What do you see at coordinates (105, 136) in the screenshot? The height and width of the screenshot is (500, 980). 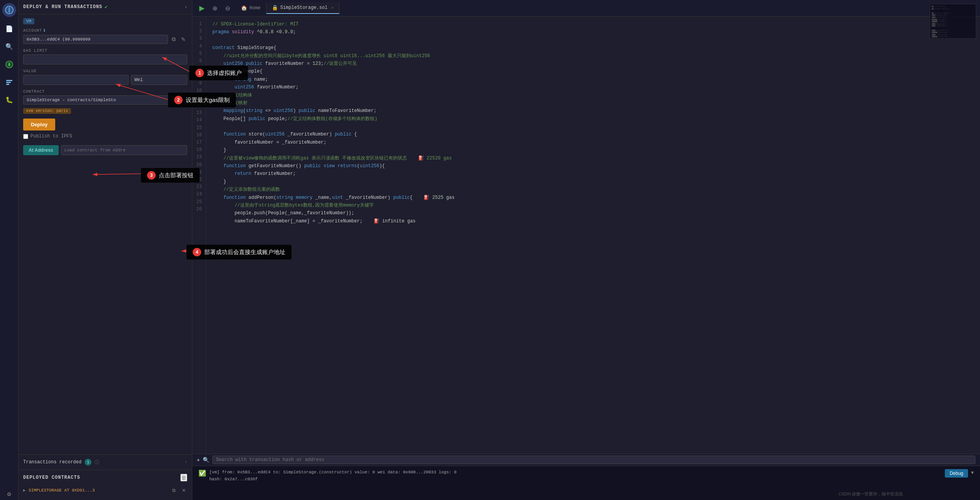 I see `publish-ipfs-row: Publish to IPFS` at bounding box center [105, 136].